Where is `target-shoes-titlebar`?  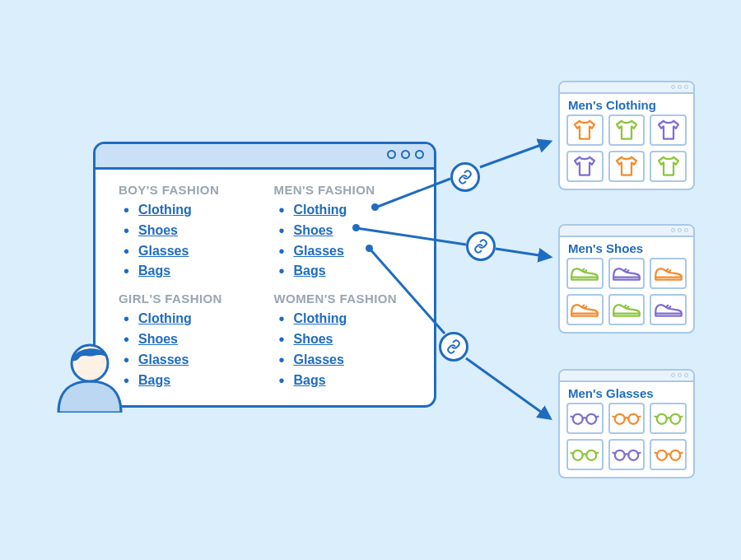
target-shoes-titlebar is located at coordinates (627, 231).